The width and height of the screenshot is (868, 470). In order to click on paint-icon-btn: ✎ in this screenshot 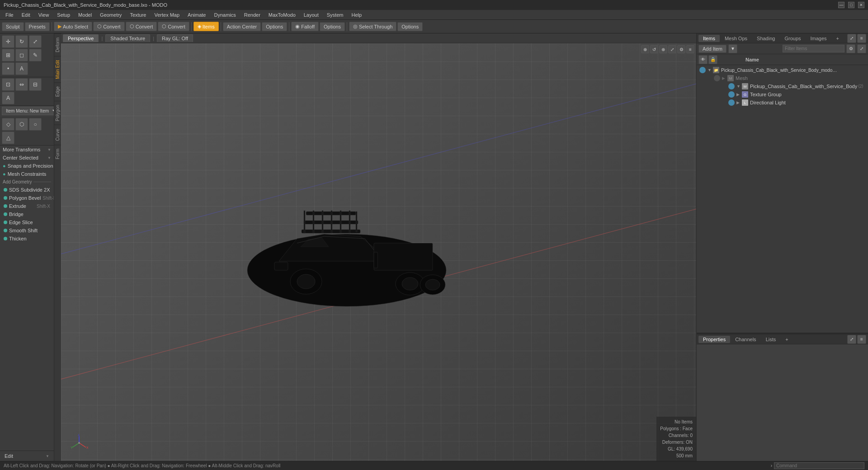, I will do `click(35, 55)`.